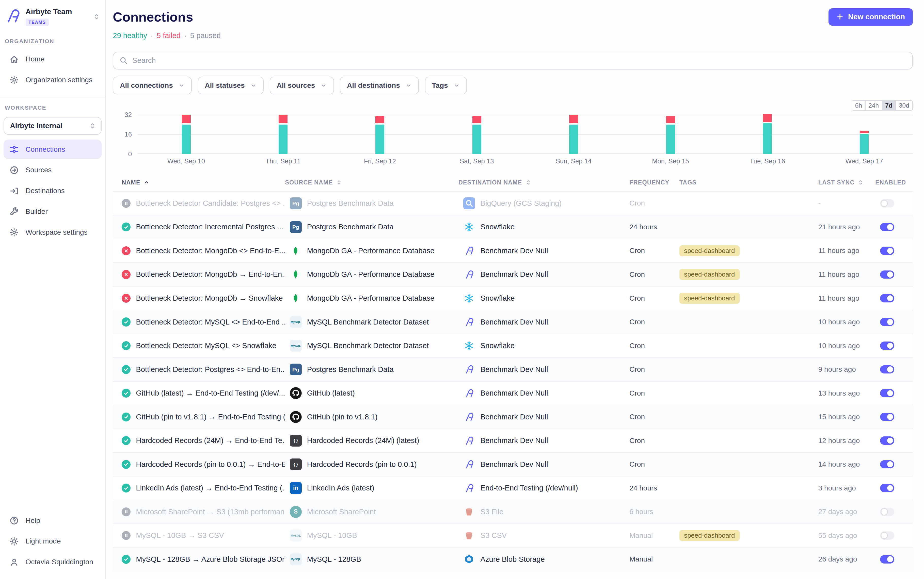  I want to click on table-row: Bottleneck Detector: MongoDb → End-to-En…, so click(513, 274).